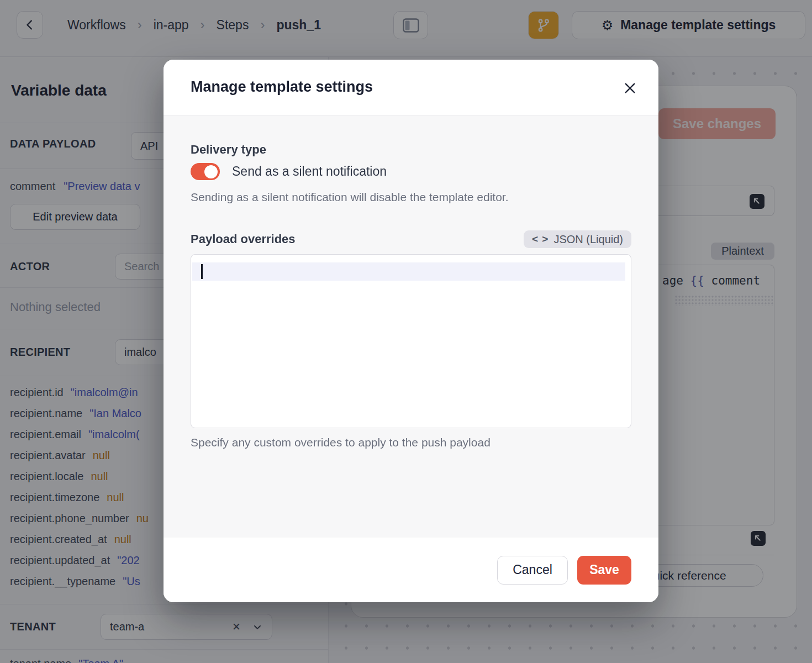  I want to click on syntax-badge: < > JSON (Liquid), so click(578, 239).